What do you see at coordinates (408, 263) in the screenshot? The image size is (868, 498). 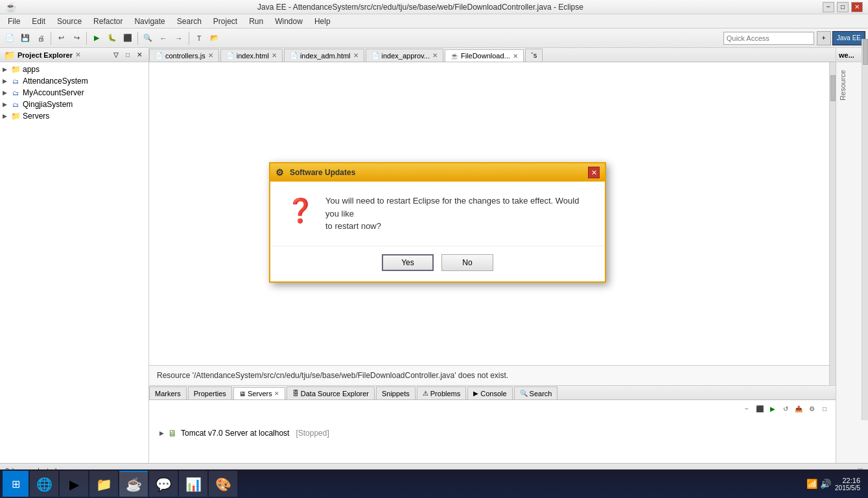 I see `dialog-yes-button: Yes` at bounding box center [408, 263].